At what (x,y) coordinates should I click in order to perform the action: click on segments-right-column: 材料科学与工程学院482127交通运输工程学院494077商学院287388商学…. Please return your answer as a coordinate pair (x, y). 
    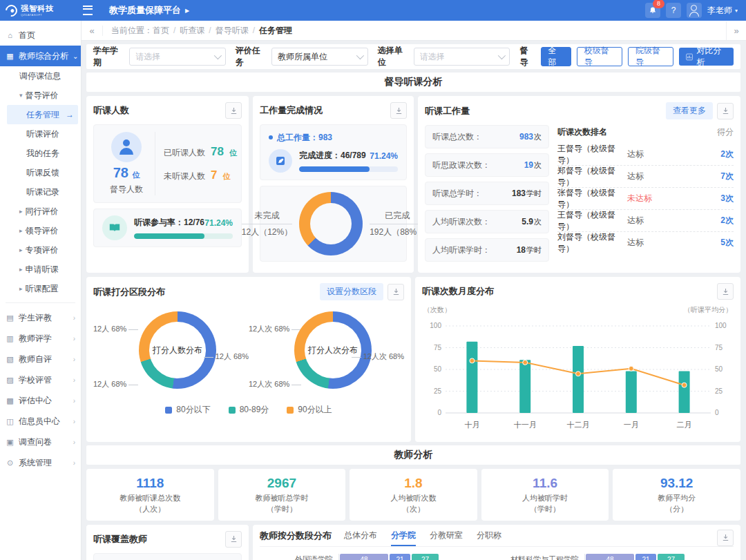
    Looking at the image, I should click on (620, 557).